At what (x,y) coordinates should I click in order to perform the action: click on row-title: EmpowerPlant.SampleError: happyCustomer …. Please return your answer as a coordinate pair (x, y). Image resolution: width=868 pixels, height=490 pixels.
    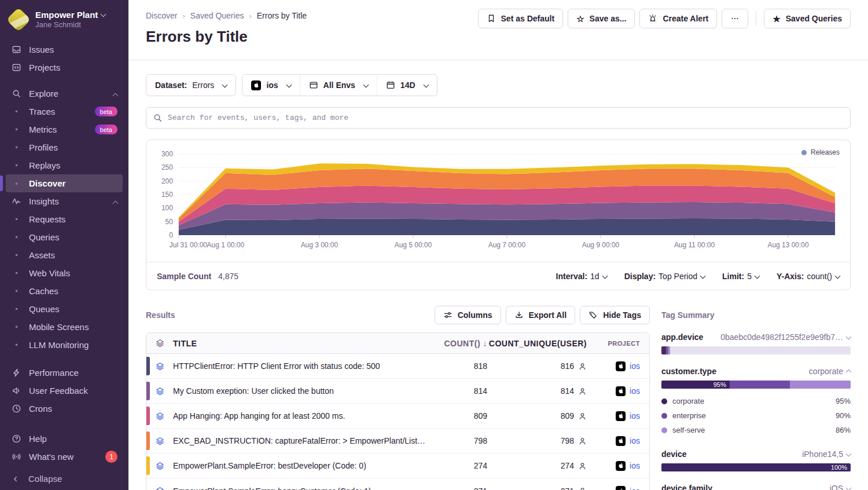
    Looking at the image, I should click on (300, 488).